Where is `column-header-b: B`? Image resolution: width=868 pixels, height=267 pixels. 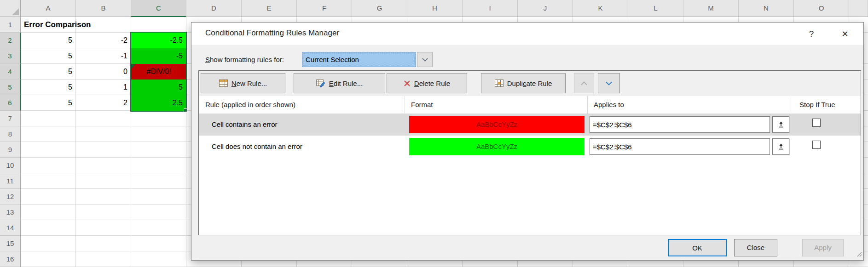
column-header-b: B is located at coordinates (104, 8).